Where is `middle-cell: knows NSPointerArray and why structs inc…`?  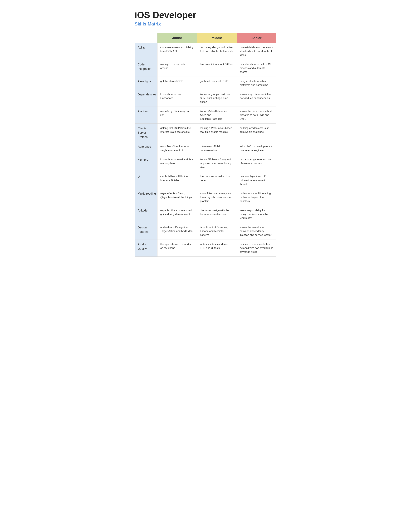
middle-cell: knows NSPointerArray and why structs inc… is located at coordinates (217, 164).